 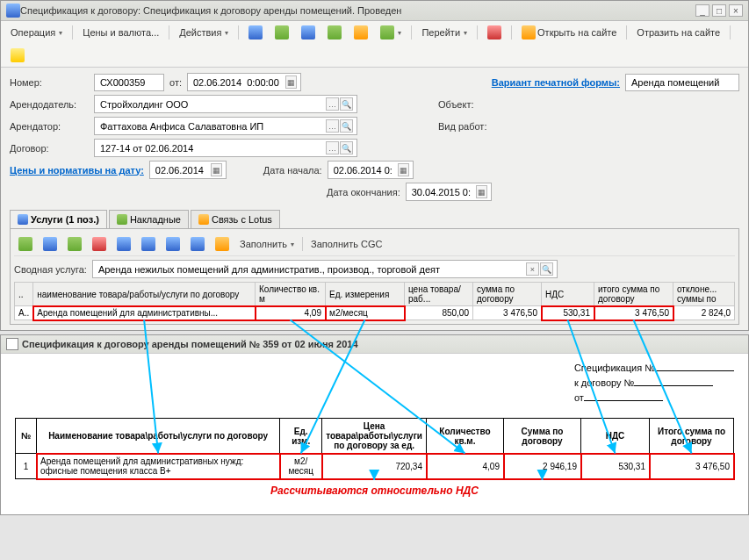 I want to click on copy-icon, so click(x=50, y=244).